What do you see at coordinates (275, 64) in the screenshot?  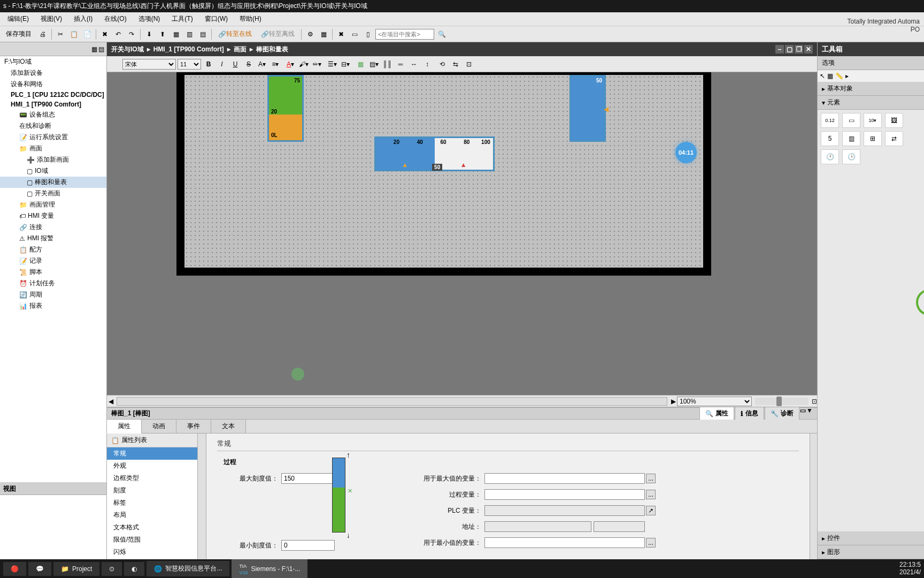 I see `align-icon: ≡▾` at bounding box center [275, 64].